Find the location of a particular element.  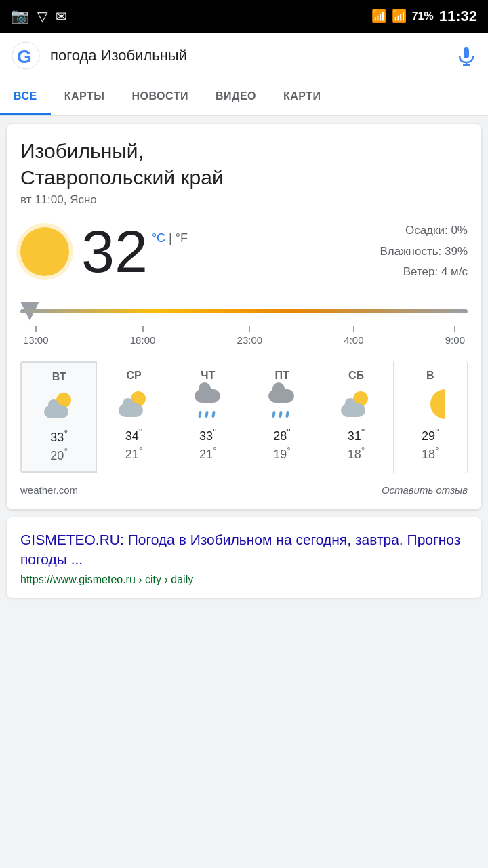

day-low: 19° is located at coordinates (282, 453).